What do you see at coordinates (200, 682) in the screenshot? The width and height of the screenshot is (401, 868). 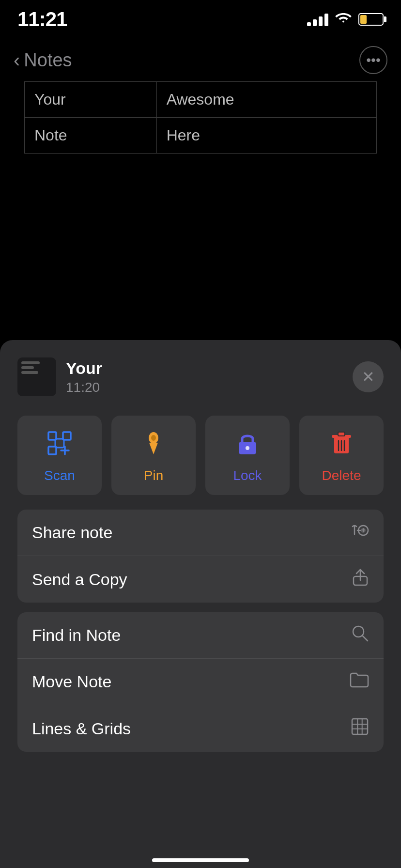 I see `move-note-item: Move Note` at bounding box center [200, 682].